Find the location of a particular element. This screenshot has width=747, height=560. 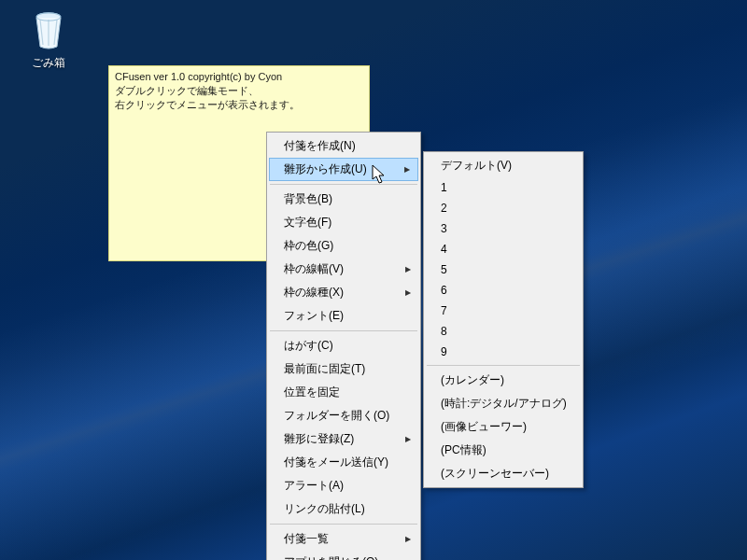

recycle-bin-desktop-icon: ごみ箱 is located at coordinates (49, 40).